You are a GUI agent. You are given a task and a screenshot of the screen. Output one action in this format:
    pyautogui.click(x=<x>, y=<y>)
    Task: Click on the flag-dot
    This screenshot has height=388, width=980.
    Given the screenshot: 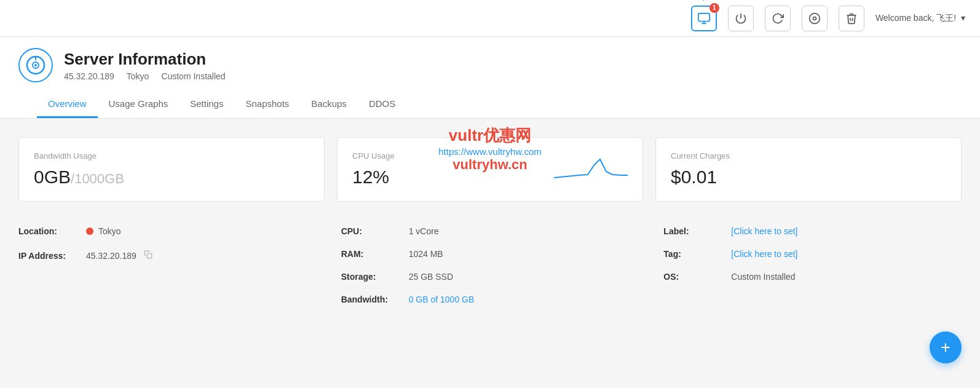 What is the action you would take?
    pyautogui.click(x=90, y=231)
    